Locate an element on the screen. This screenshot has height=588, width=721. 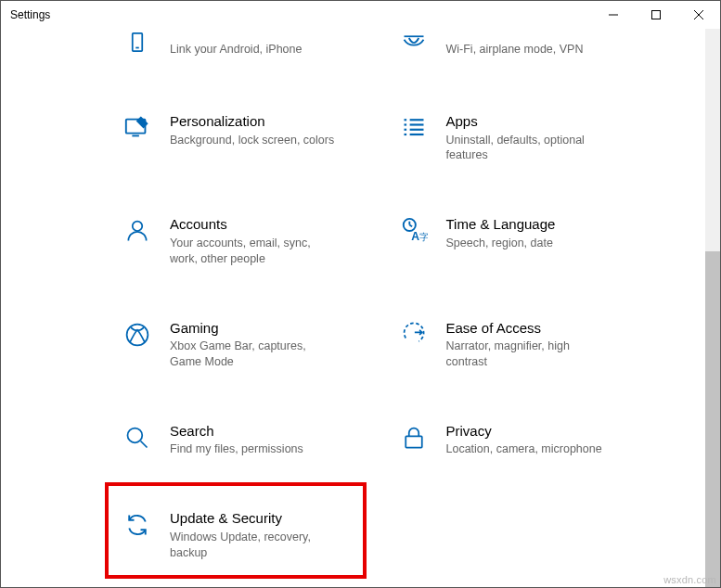
tile-title: Search is located at coordinates (237, 431).